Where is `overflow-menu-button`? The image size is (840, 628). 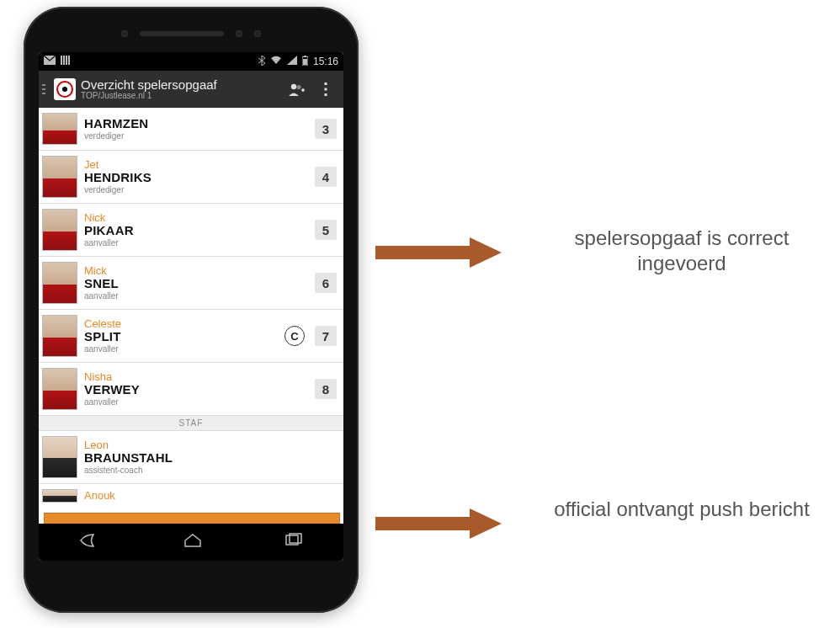
overflow-menu-button is located at coordinates (326, 89).